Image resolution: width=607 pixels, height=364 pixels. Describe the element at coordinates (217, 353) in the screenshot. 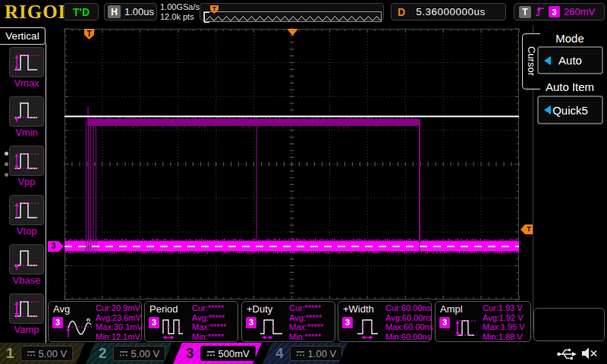

I see `channel-3-status: 3 500mV` at that location.